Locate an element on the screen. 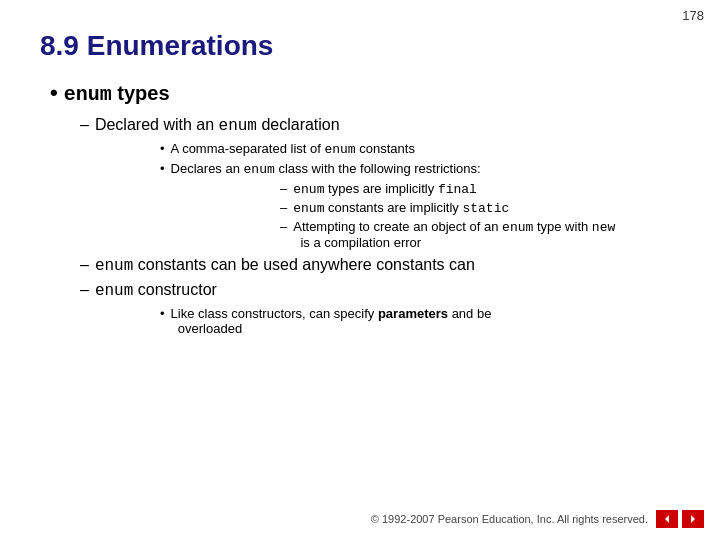  level3-static: – enum constants are implicitly static is located at coordinates (480, 208).